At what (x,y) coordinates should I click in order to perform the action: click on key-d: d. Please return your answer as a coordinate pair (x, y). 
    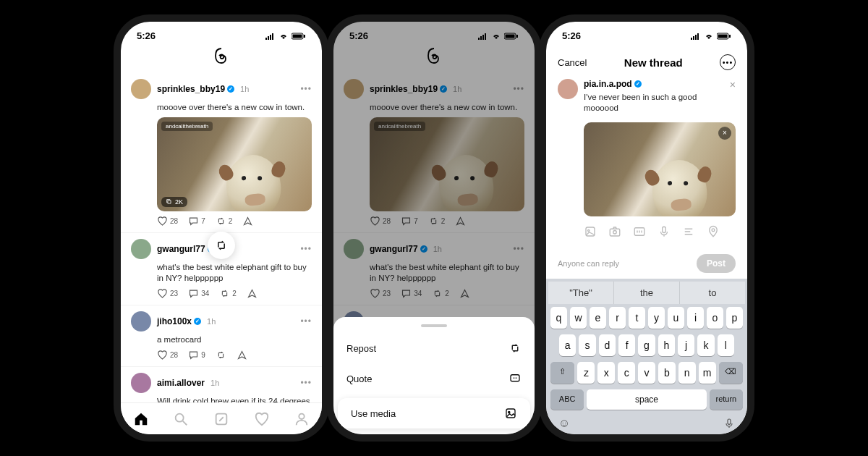
    Looking at the image, I should click on (608, 345).